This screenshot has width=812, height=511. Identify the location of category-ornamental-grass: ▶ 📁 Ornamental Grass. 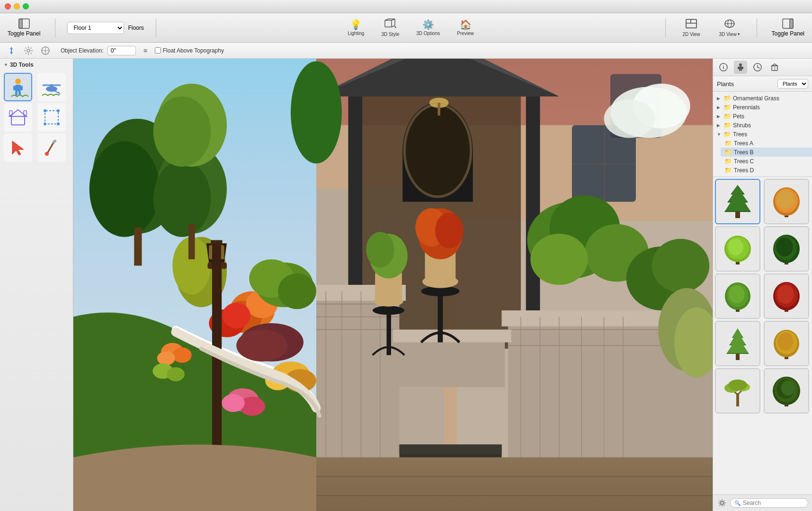
(762, 98).